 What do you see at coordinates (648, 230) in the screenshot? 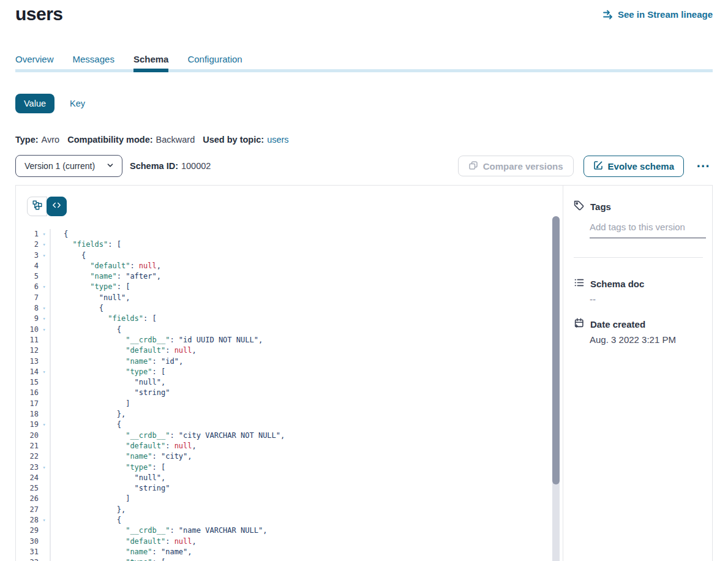
I see `tags-input` at bounding box center [648, 230].